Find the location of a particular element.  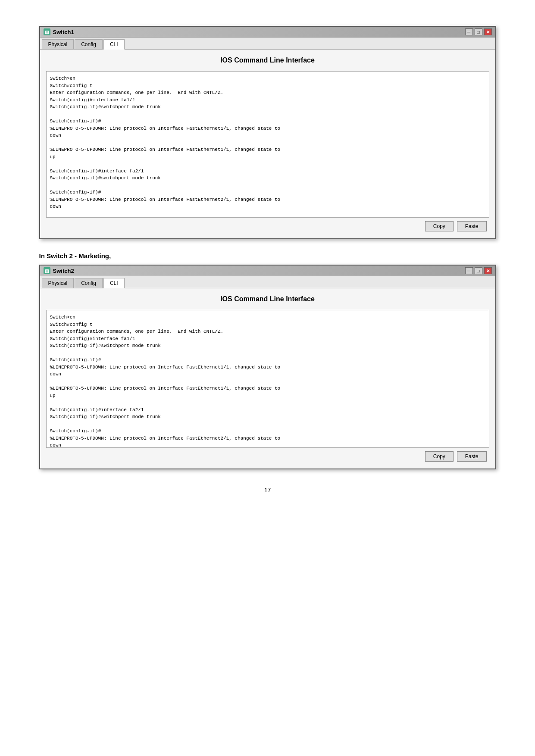

switch2-title-left: ▤ Switch2 is located at coordinates (59, 271).